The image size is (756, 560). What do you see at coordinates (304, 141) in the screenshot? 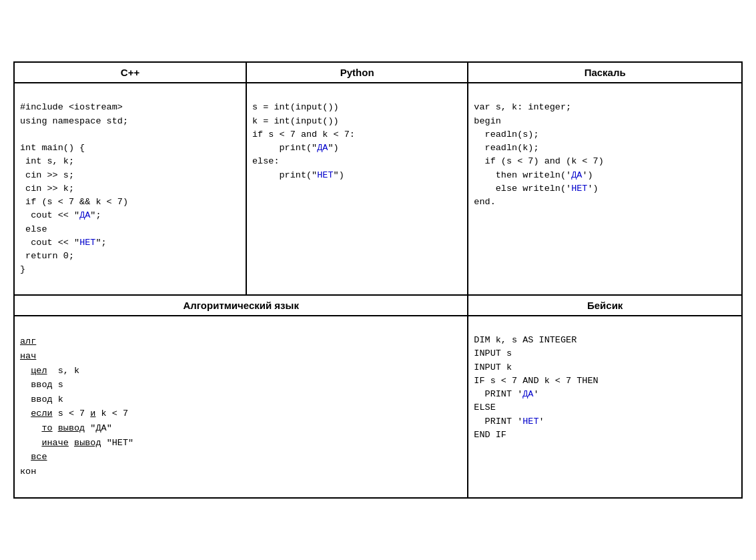
I see `python-code-text: s = int(input()) k = int(input()) if s <…` at bounding box center [304, 141].